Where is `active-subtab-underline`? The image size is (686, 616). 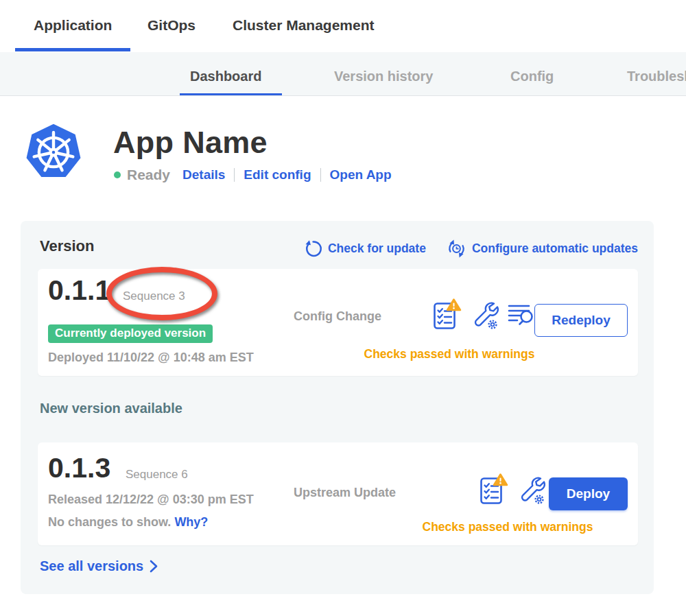
active-subtab-underline is located at coordinates (230, 95).